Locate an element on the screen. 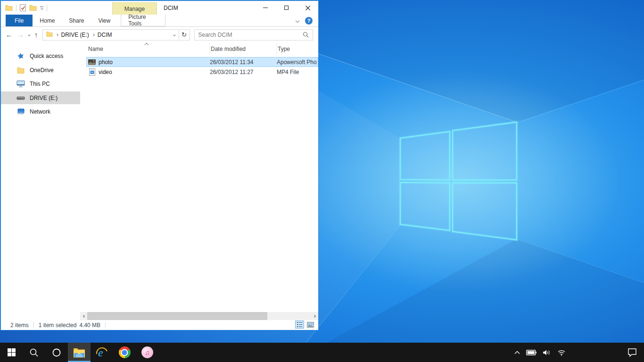  minimize-icon is located at coordinates (265, 8).